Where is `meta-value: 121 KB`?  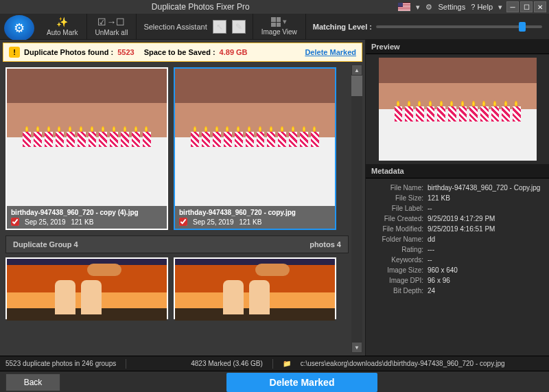
meta-value: 121 KB is located at coordinates (439, 198).